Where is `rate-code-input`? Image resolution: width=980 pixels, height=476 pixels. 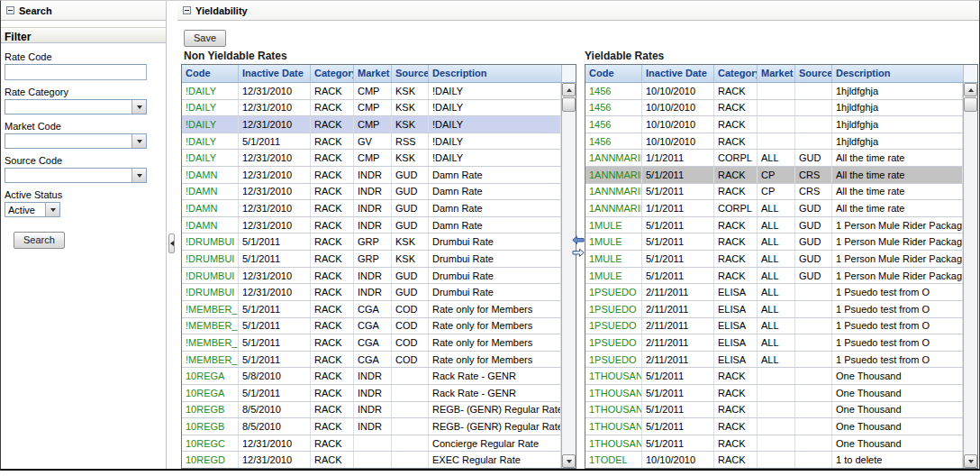 rate-code-input is located at coordinates (76, 72).